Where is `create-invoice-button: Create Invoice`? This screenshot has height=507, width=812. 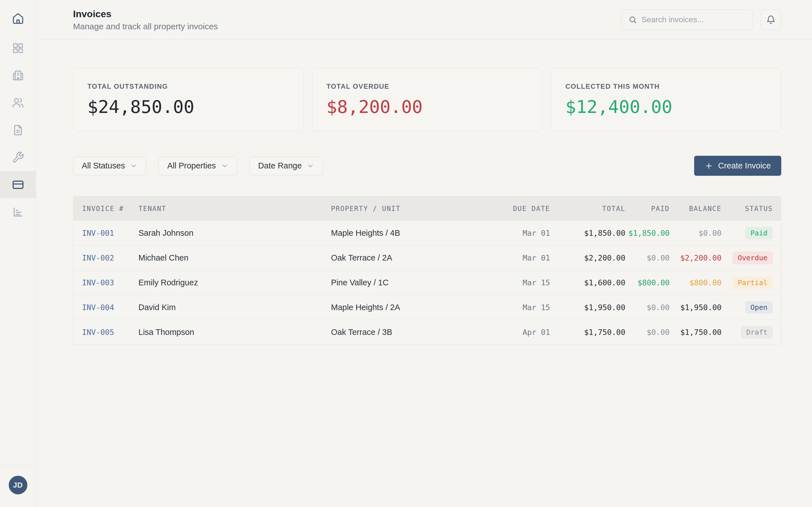 create-invoice-button: Create Invoice is located at coordinates (738, 166).